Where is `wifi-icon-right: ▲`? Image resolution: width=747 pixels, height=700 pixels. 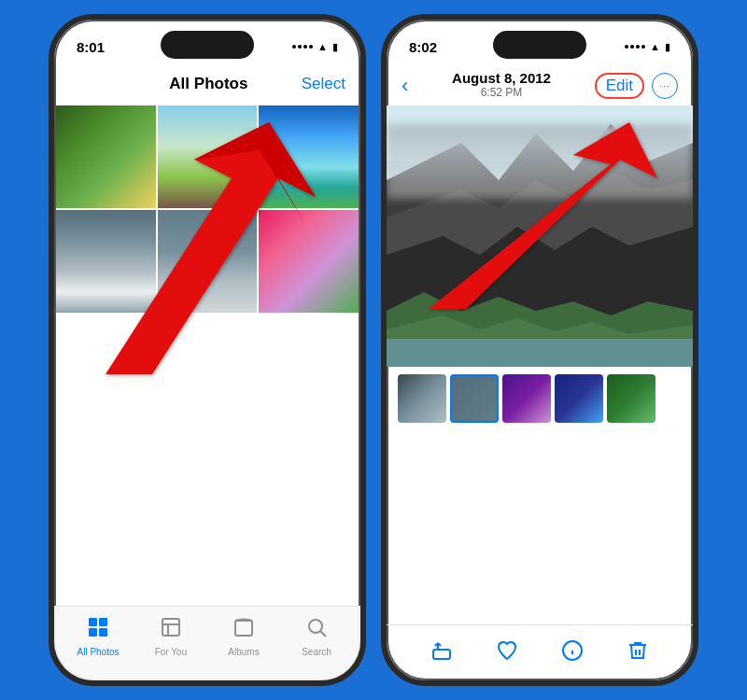 wifi-icon-right: ▲ is located at coordinates (655, 47).